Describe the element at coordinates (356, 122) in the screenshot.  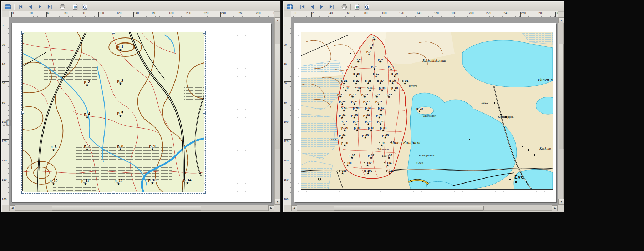
I see `sample-point: p_73★` at that location.